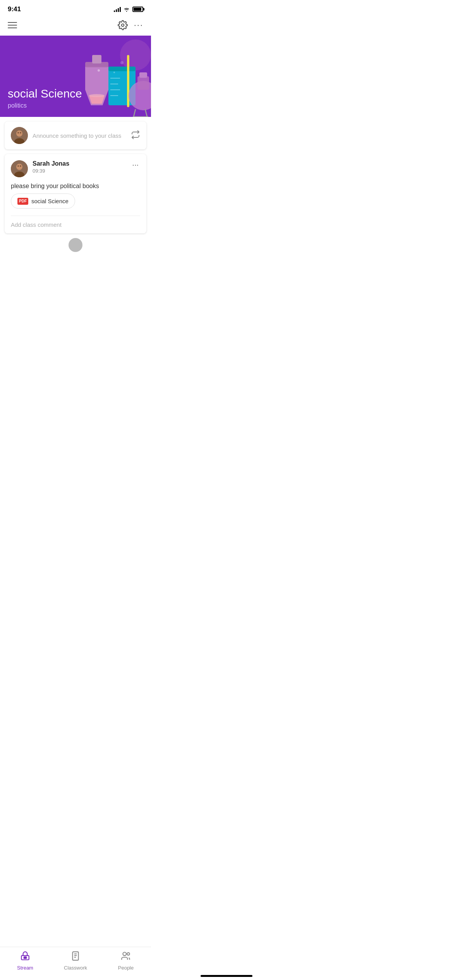 The image size is (453, 980). I want to click on announce-placeholder: Announce something to your class, so click(79, 135).